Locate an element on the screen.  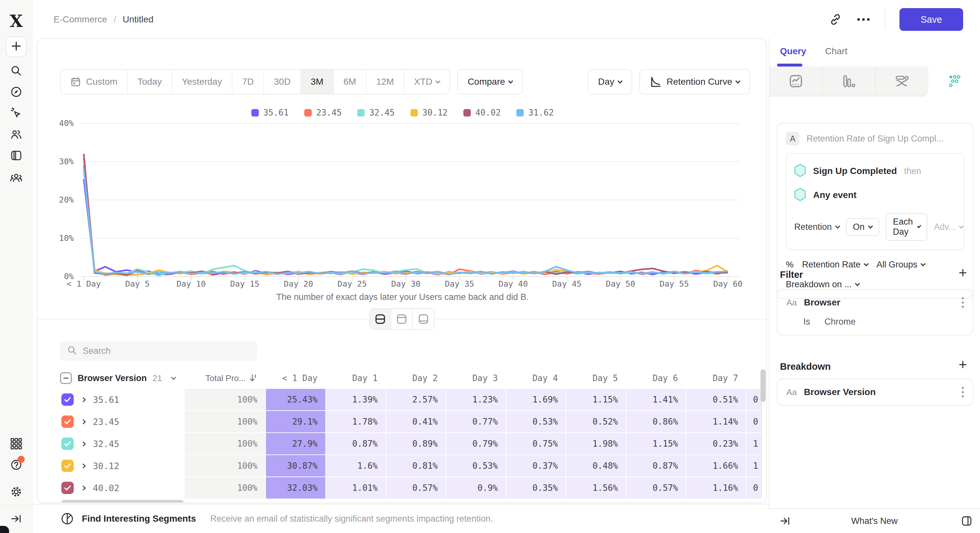
date-range-7d: 7D is located at coordinates (248, 82).